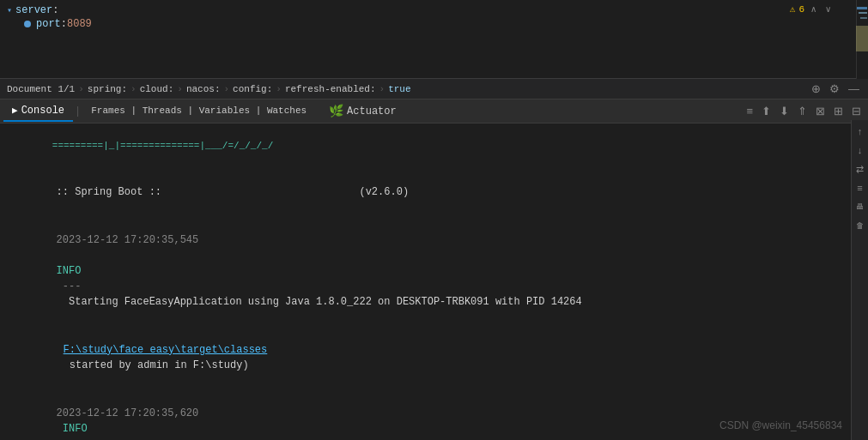 This screenshot has width=868, height=440. What do you see at coordinates (804, 112) in the screenshot?
I see `toolbar-actions: ≡ ⬆ ⬇ ⇑ ⊠ ⊞ ⊟` at bounding box center [804, 112].